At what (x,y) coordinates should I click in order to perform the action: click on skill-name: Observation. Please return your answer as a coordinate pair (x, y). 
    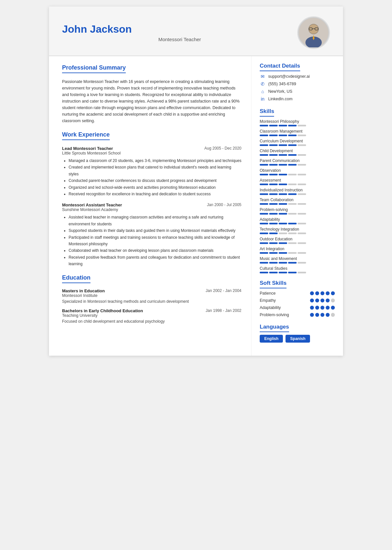
    Looking at the image, I should click on (297, 170).